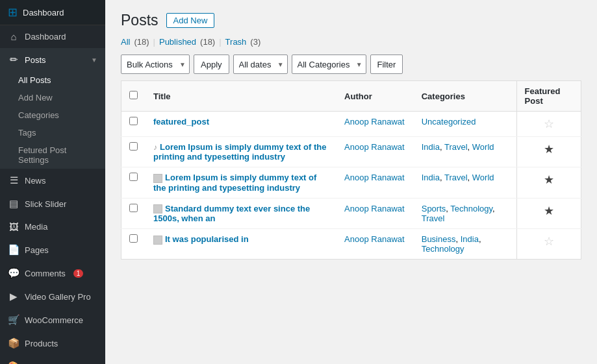  I want to click on sidebar-item-products: 📦 Products, so click(53, 343).